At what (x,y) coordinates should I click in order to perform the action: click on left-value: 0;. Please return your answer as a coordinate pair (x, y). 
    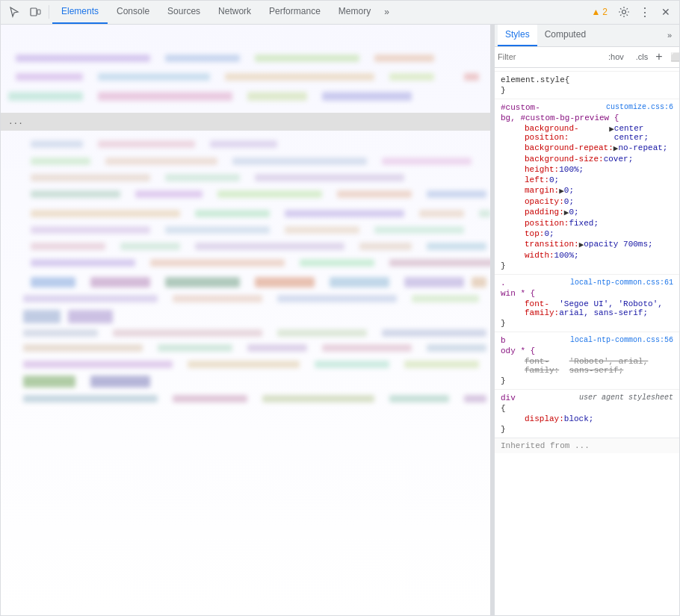
    Looking at the image, I should click on (554, 180).